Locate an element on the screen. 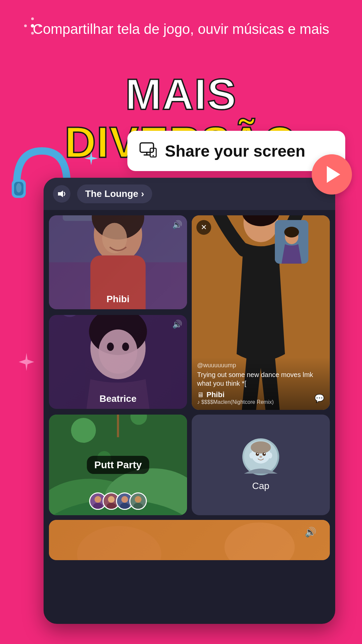 Image resolution: width=362 pixels, height=644 pixels. tiktok-comment-icon: 💬 is located at coordinates (319, 398).